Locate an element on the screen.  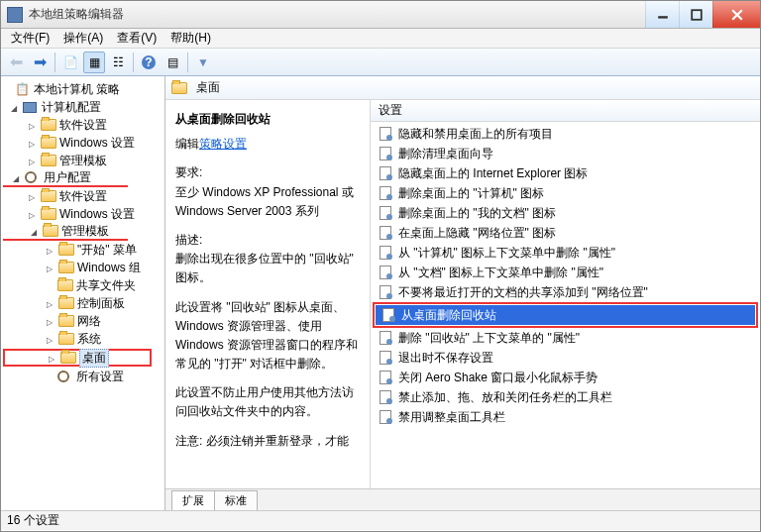
properties-button: ☷ is located at coordinates (118, 62).